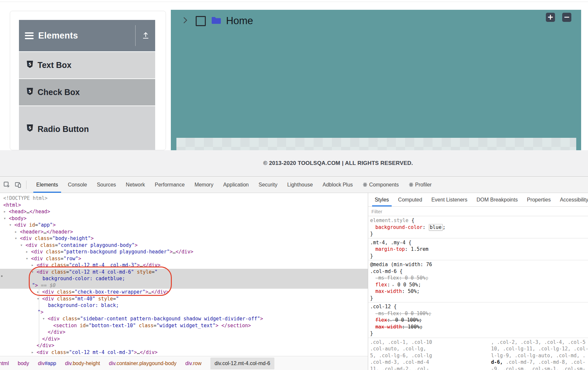 The image size is (588, 370). I want to click on upload-icon, so click(146, 36).